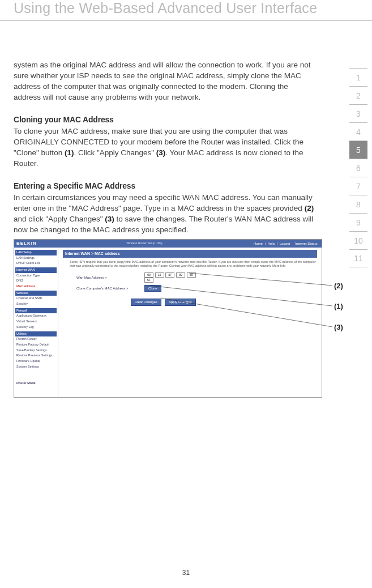 Image resolution: width=372 pixels, height=588 pixels. Describe the element at coordinates (358, 168) in the screenshot. I see `tab-6: 6` at that location.